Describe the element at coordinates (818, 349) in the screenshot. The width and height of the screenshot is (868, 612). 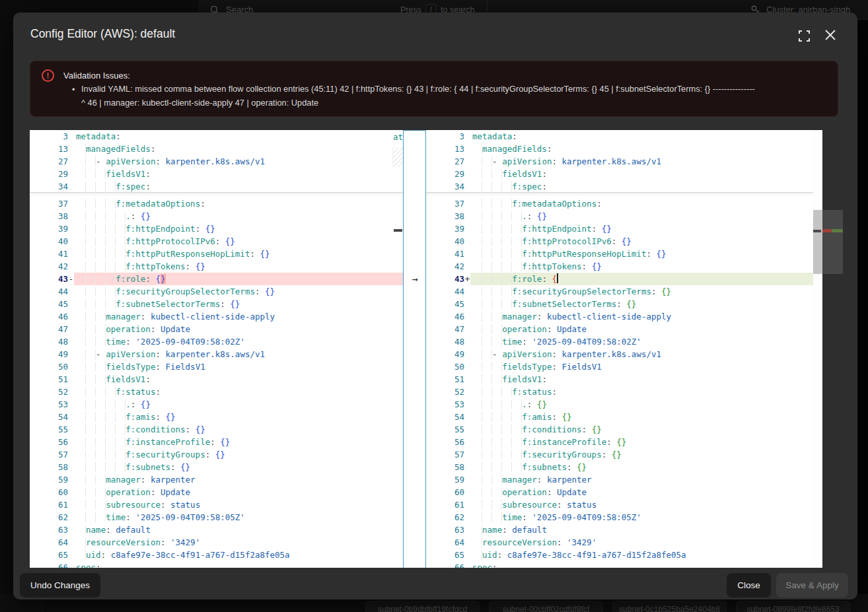
I see `editor-scrollbar` at that location.